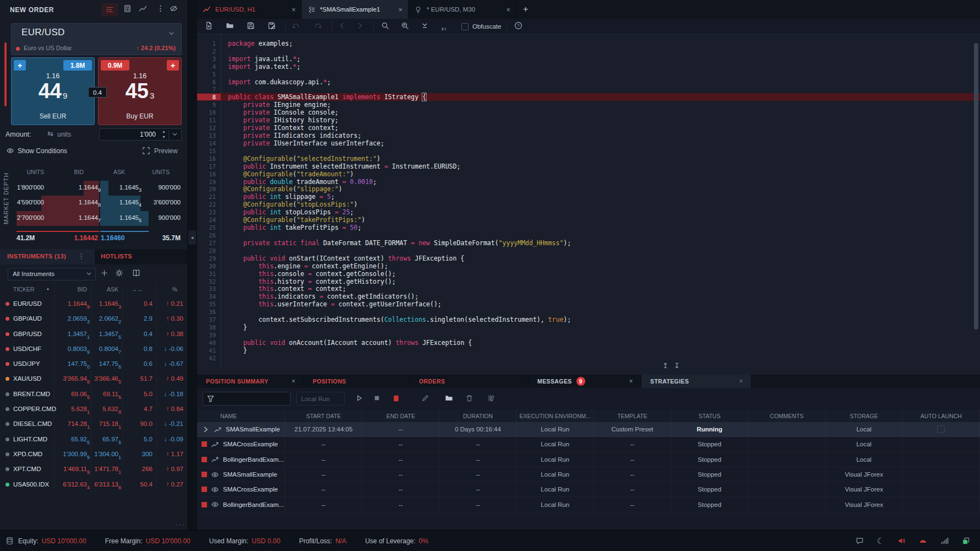 The width and height of the screenshot is (980, 551). Describe the element at coordinates (110, 10) in the screenshot. I see `depth-view-icon` at that location.